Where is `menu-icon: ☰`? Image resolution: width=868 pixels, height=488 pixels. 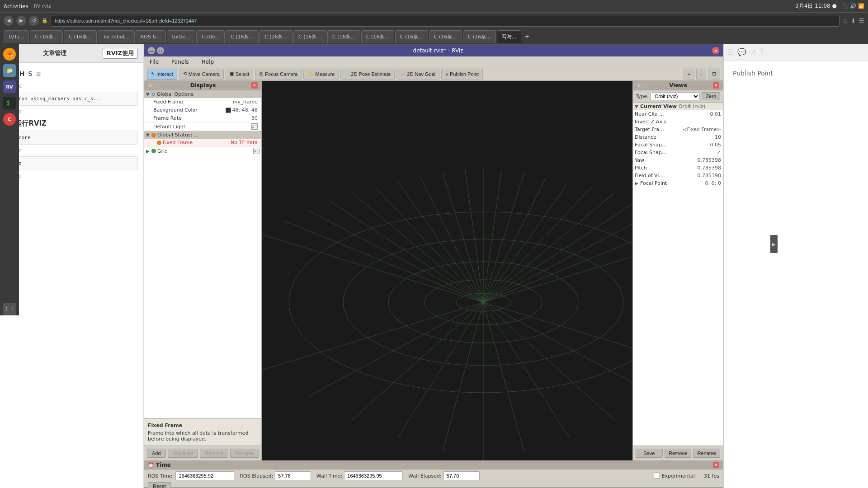 menu-icon: ☰ is located at coordinates (862, 21).